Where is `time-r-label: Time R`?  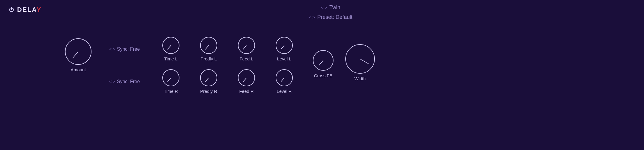 time-r-label: Time R is located at coordinates (171, 91).